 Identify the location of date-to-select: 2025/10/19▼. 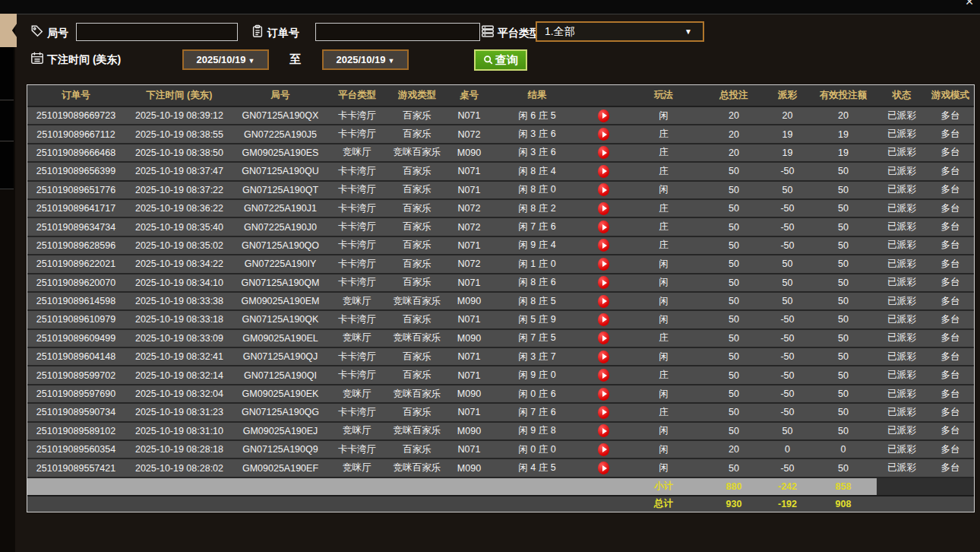
(365, 59).